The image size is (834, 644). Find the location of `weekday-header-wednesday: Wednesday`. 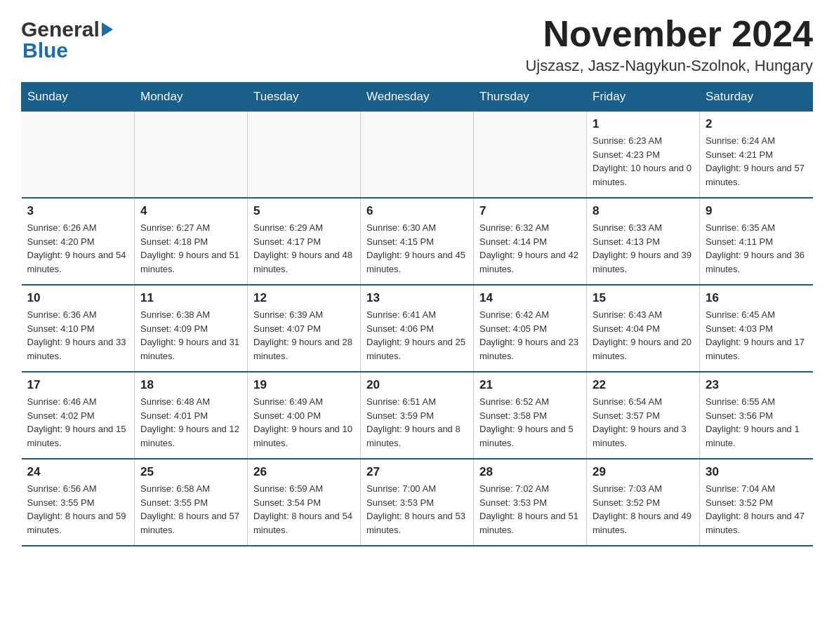

weekday-header-wednesday: Wednesday is located at coordinates (417, 97).